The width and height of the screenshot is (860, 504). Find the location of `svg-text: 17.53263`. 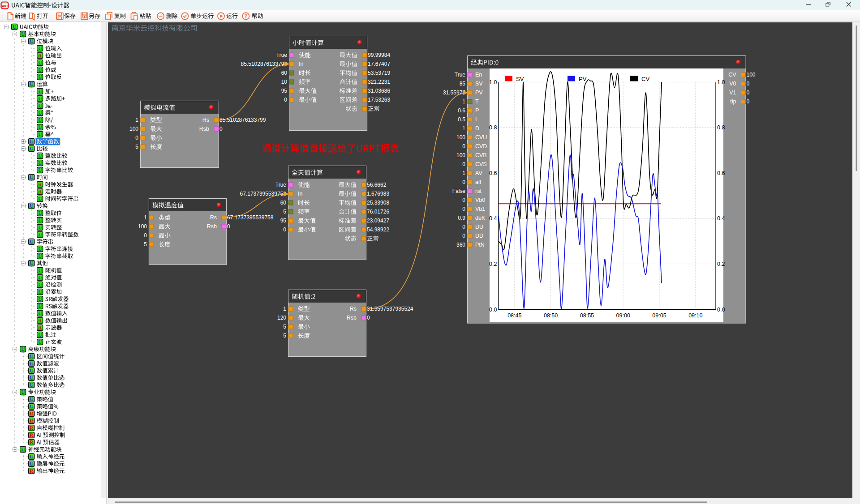

svg-text: 17.53263 is located at coordinates (379, 100).